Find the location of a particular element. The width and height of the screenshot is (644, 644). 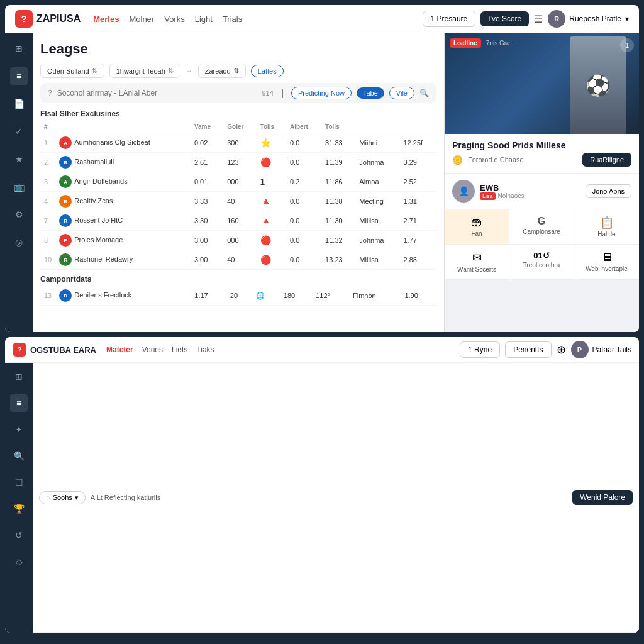

player-name: EWB is located at coordinates (502, 187).